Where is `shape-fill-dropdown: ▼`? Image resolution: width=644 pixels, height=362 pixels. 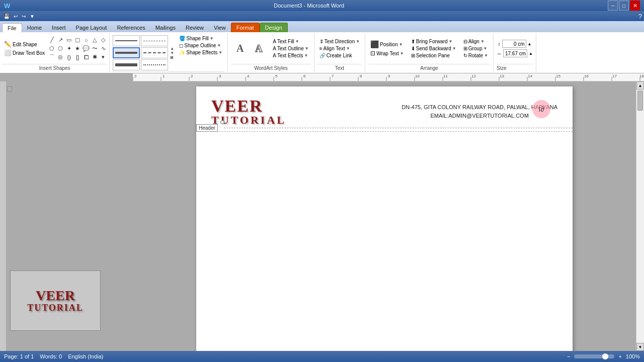
shape-fill-dropdown: ▼ is located at coordinates (212, 38).